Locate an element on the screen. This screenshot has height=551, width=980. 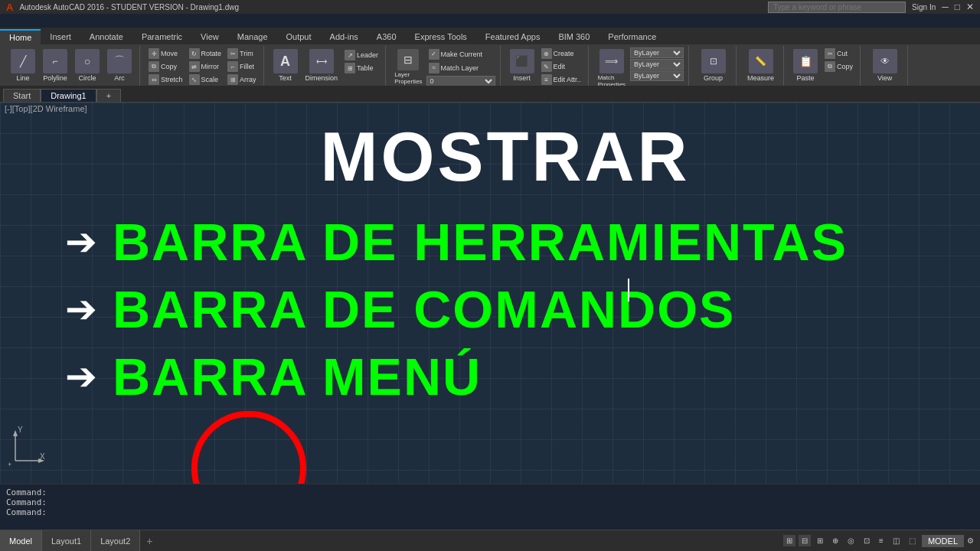
start-tab: Start is located at coordinates (21, 95).